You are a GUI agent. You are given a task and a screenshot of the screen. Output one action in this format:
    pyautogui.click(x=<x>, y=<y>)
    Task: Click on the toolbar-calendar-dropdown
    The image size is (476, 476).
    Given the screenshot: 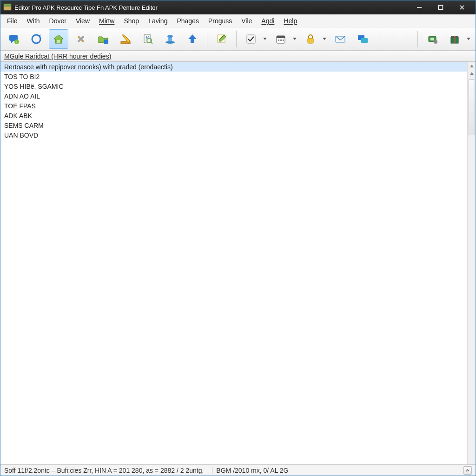 What is the action you would take?
    pyautogui.click(x=295, y=39)
    